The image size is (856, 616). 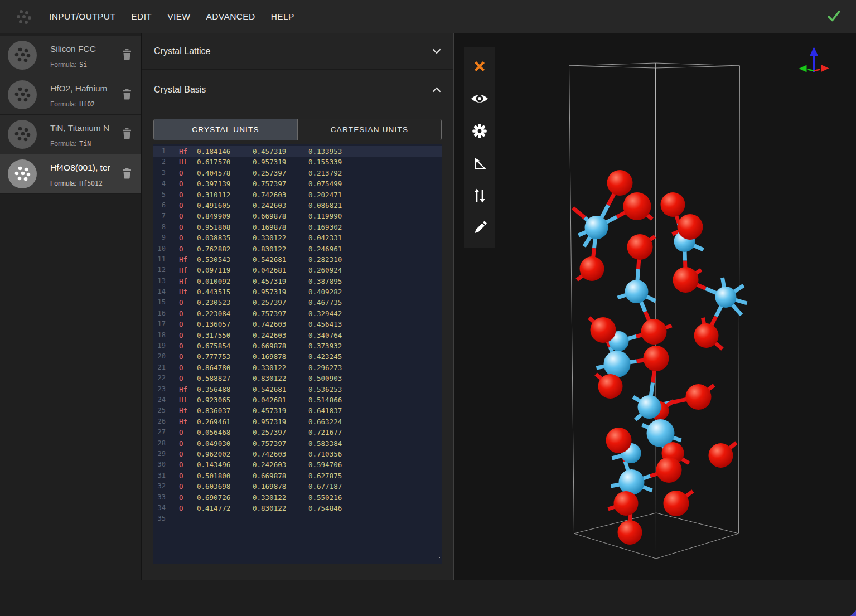 I want to click on import-export-button, so click(x=480, y=196).